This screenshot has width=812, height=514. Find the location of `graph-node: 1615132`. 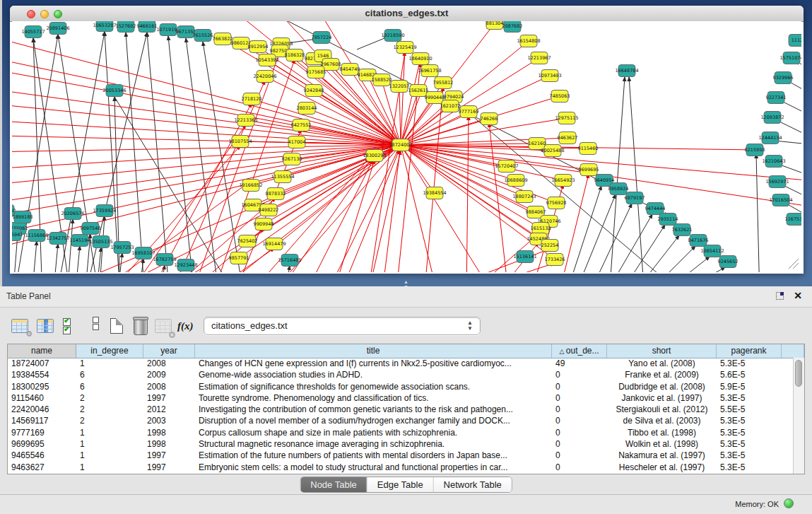

graph-node: 1615132 is located at coordinates (541, 229).